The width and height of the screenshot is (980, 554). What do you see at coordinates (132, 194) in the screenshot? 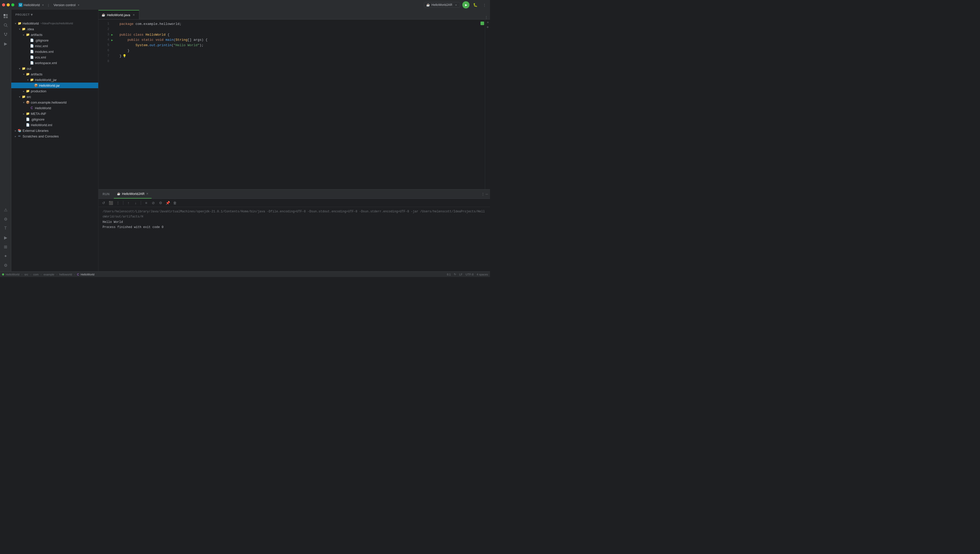
I see `run-tab-hwjar: ☕ HelloWorldJAR ✕` at bounding box center [132, 194].